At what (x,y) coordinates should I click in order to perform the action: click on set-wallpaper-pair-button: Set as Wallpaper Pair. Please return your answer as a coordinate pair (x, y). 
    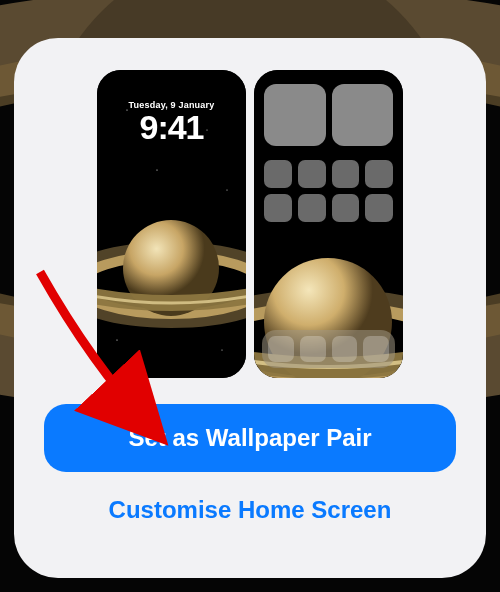
    Looking at the image, I should click on (250, 438).